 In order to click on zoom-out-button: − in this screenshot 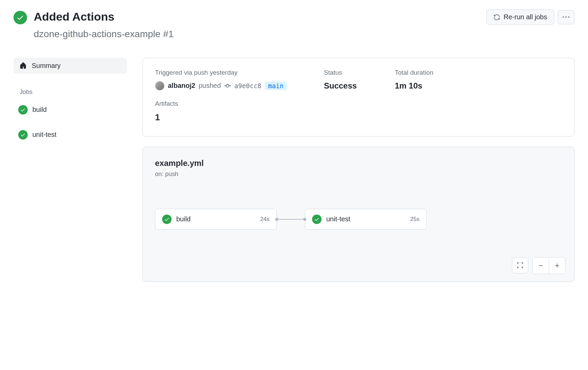, I will do `click(541, 266)`.